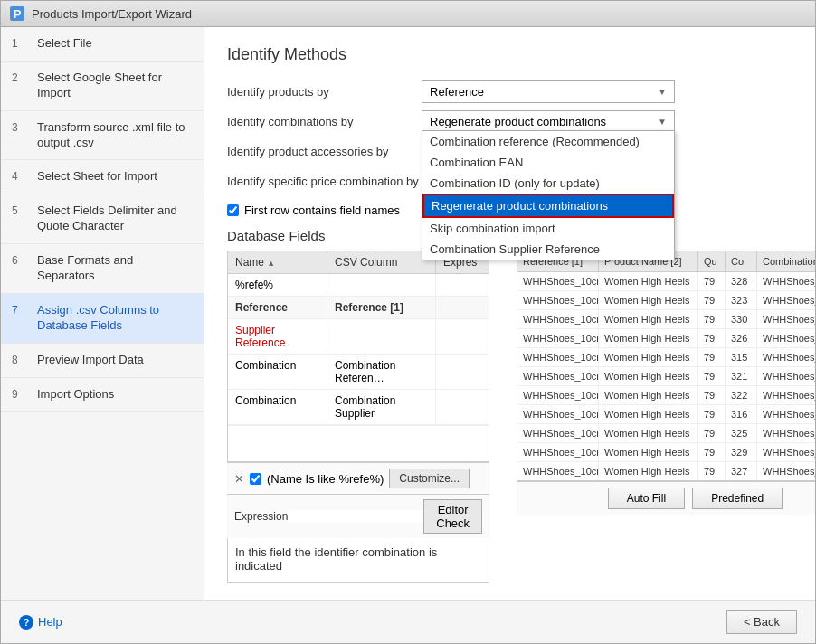 The image size is (816, 644). I want to click on dropdown-item-4: Skip combination import, so click(548, 228).